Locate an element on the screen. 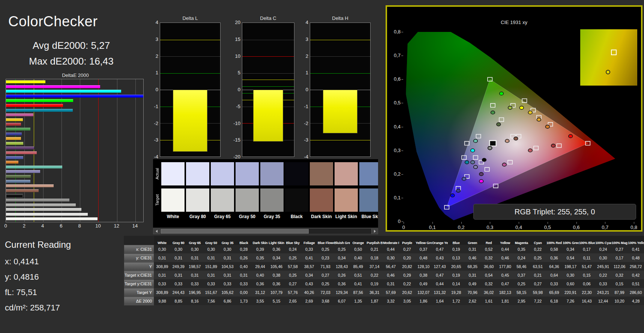 The image size is (644, 333). table-cell: 0,19 is located at coordinates (375, 284).